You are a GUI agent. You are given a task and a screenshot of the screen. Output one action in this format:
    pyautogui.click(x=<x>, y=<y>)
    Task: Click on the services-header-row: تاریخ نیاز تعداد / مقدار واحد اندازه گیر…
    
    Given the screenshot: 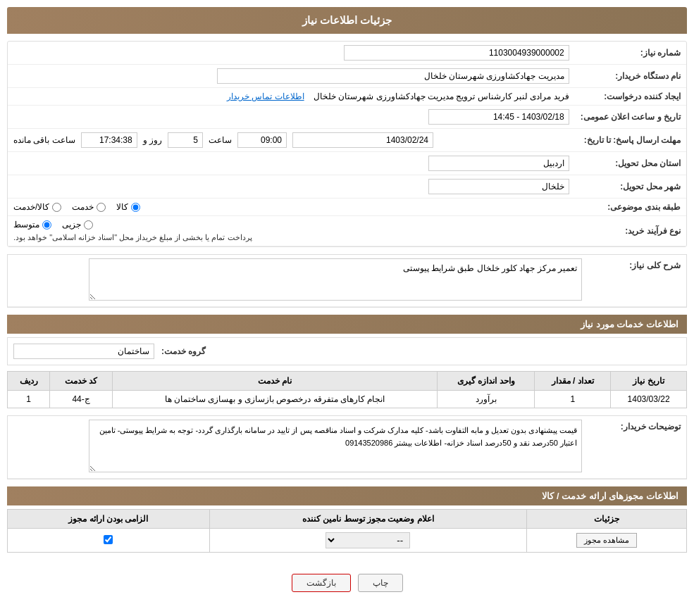 What is the action you would take?
    pyautogui.click(x=347, y=382)
    